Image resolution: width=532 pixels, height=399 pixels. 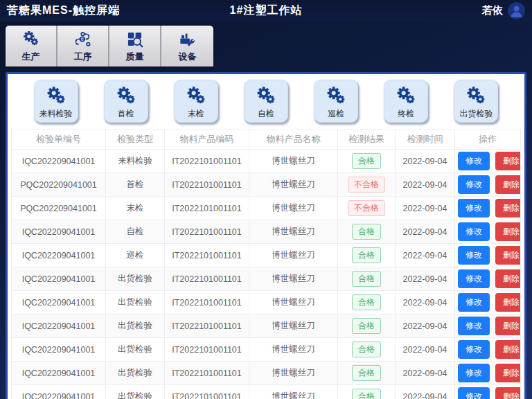 I want to click on quick-button-first-inspection: 首检, so click(x=126, y=101).